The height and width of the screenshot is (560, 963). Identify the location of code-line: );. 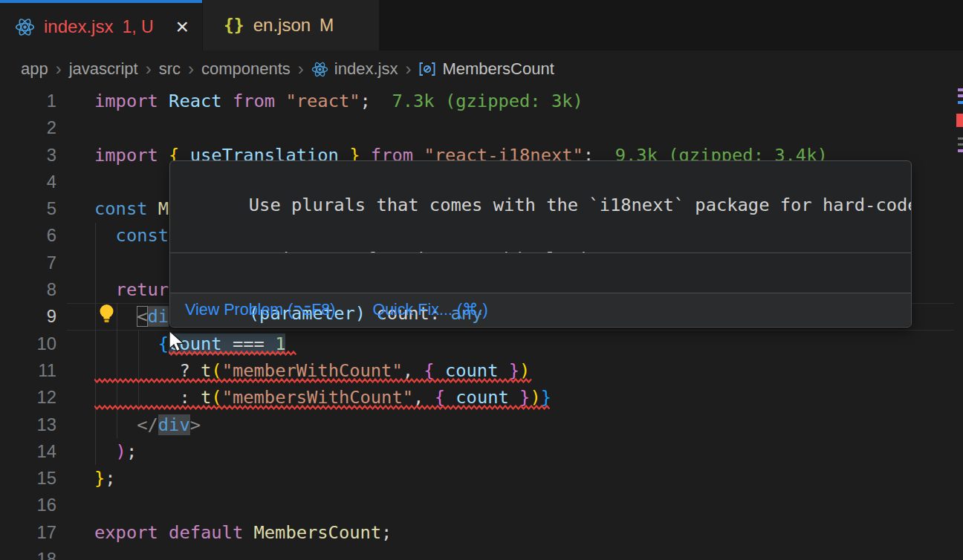
(461, 452).